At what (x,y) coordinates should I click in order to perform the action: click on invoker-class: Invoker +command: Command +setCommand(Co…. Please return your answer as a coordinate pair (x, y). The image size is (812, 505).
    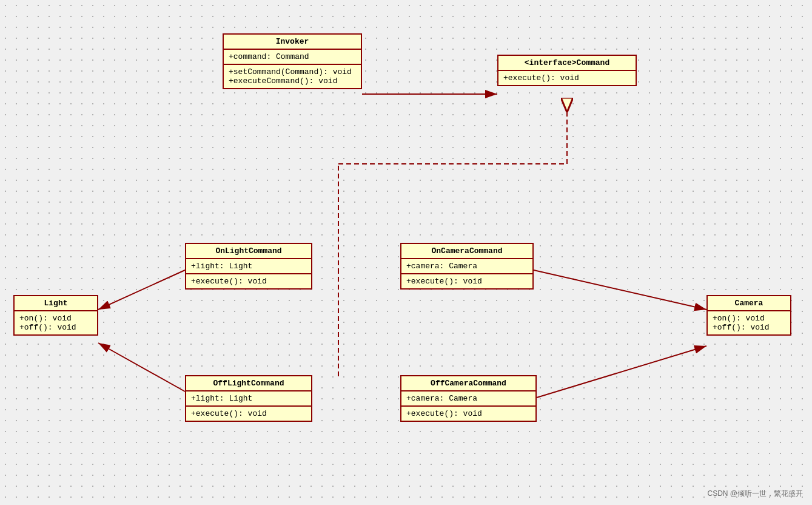
    Looking at the image, I should click on (292, 61).